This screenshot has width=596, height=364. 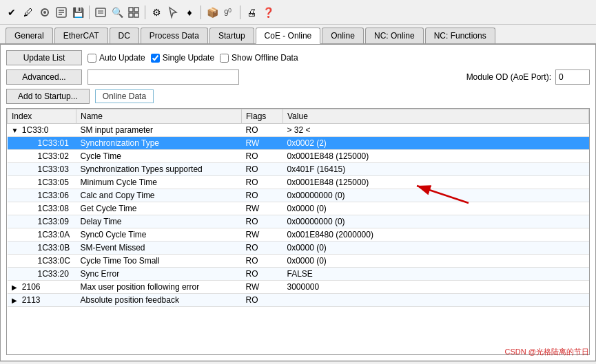 What do you see at coordinates (298, 117) in the screenshot?
I see `table-header-row: Index Name Flags Value` at bounding box center [298, 117].